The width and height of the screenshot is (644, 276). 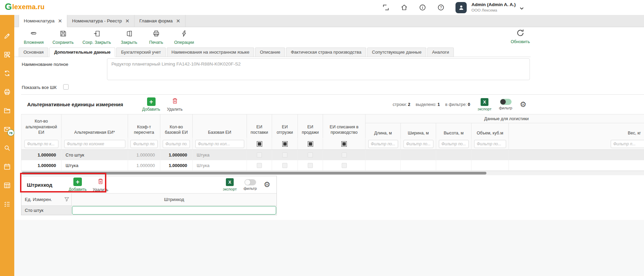 I want to click on filter-toggle-off, so click(x=250, y=182).